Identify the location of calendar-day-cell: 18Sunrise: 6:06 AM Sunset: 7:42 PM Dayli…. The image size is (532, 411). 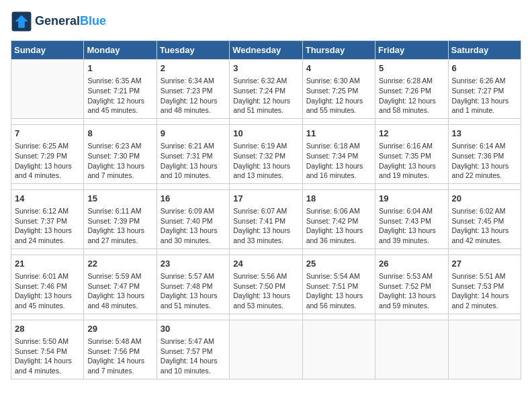
(339, 219).